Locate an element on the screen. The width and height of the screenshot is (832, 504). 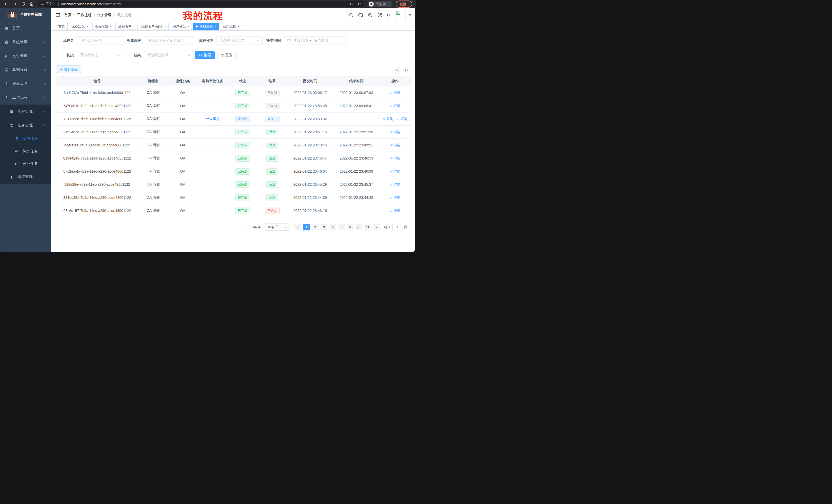
tab-user-group: 用户分组 is located at coordinates (181, 26).